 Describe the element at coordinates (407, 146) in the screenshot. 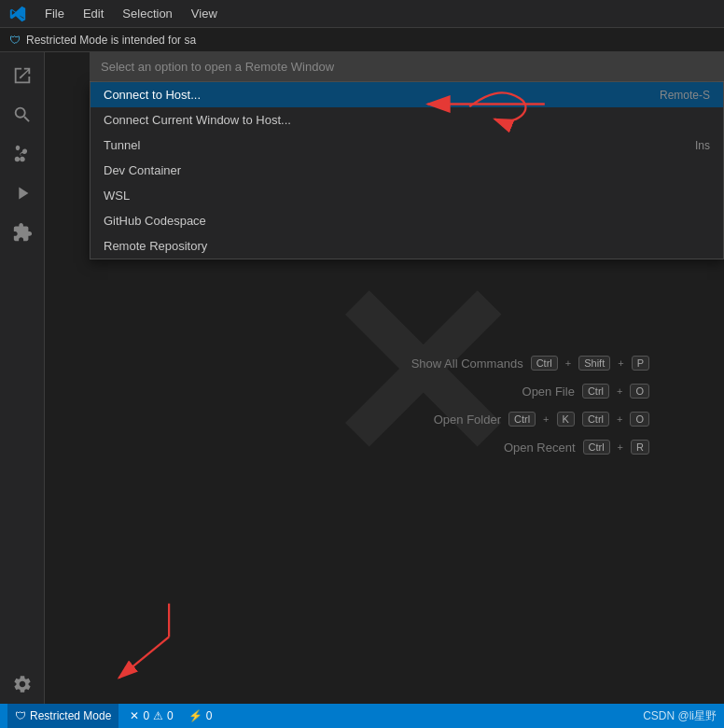

I see `dropdown-item-tunnel: Tunnel Ins` at that location.